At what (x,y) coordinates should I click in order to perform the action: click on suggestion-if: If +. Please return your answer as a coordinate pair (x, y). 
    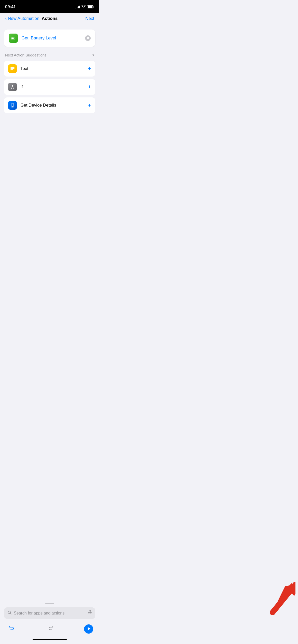
    Looking at the image, I should click on (50, 87).